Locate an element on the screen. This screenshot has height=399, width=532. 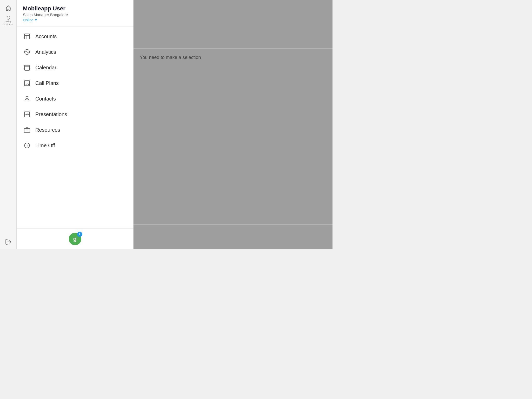
accounts-label: Accounts is located at coordinates (46, 36).